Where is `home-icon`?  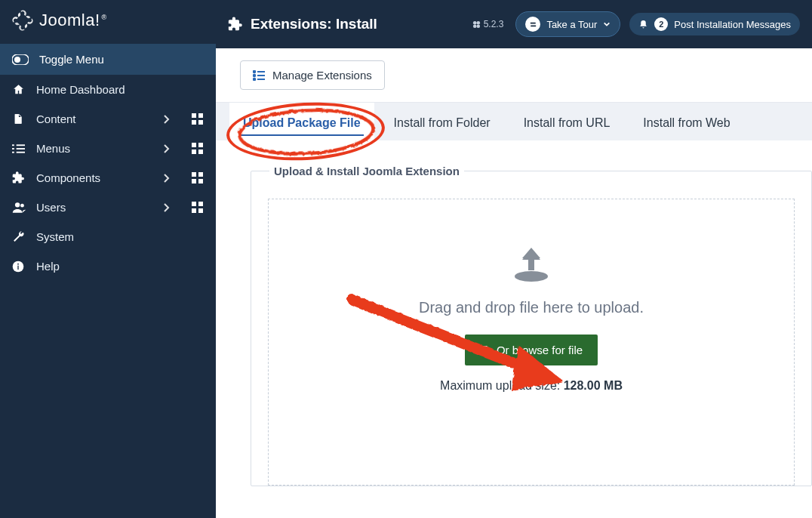
home-icon is located at coordinates (19, 89).